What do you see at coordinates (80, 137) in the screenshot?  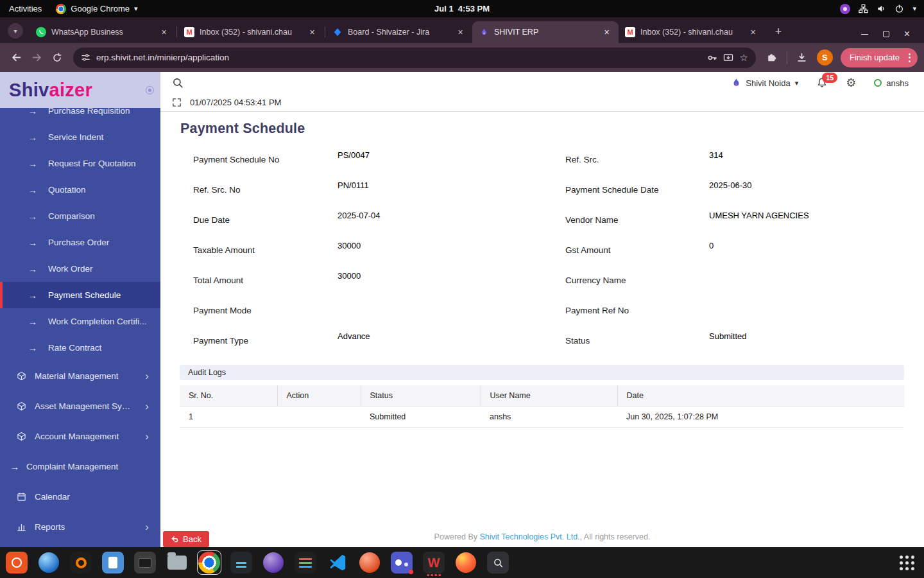 I see `sidebar-item-service-indent: → Service Indent` at bounding box center [80, 137].